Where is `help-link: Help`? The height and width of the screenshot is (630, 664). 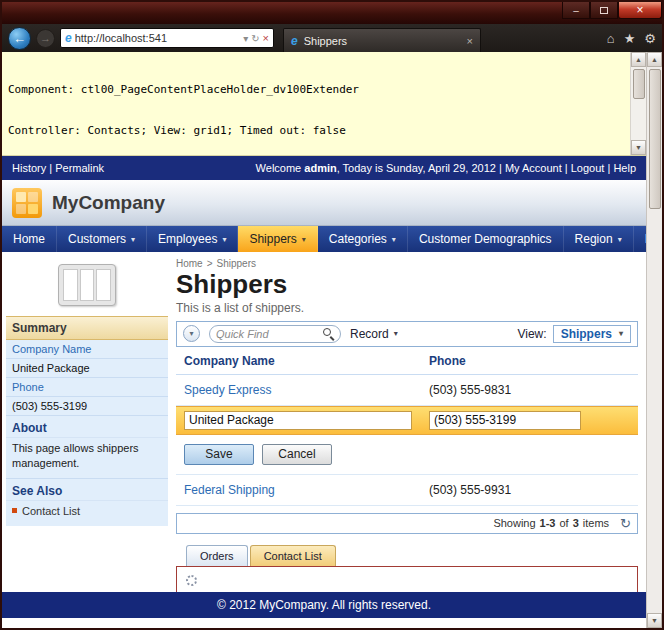 help-link: Help is located at coordinates (624, 168).